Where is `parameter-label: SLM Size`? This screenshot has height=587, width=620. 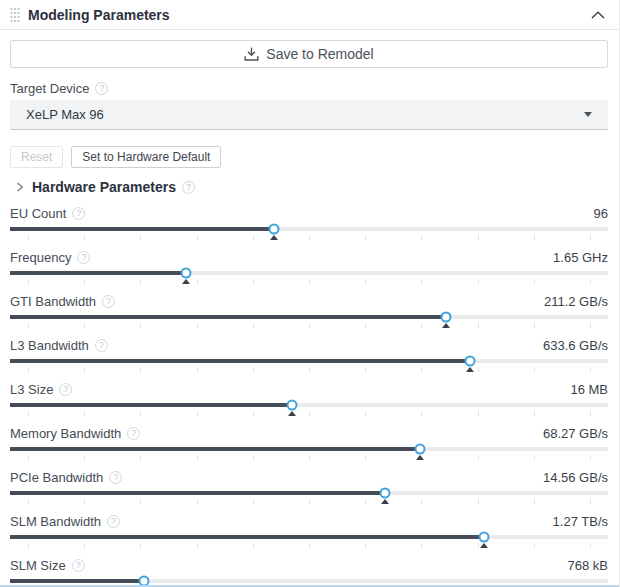 parameter-label: SLM Size is located at coordinates (38, 566).